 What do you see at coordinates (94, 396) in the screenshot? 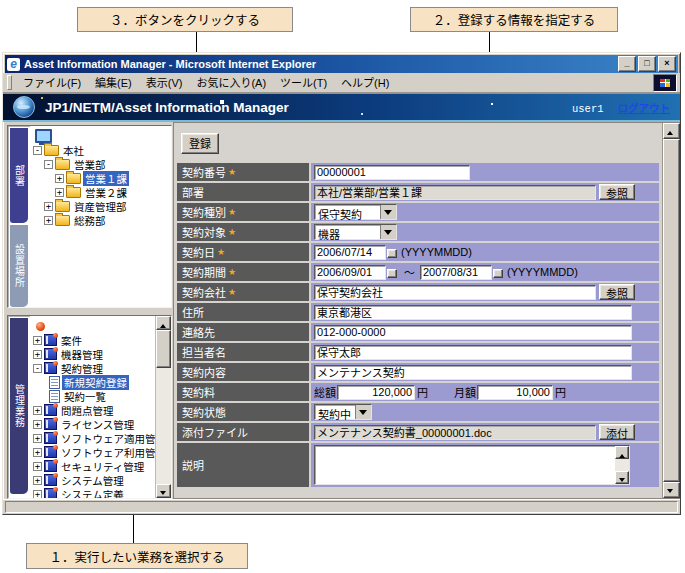
I see `tree-item-keiyaku-ichiran: 契約一覧` at bounding box center [94, 396].